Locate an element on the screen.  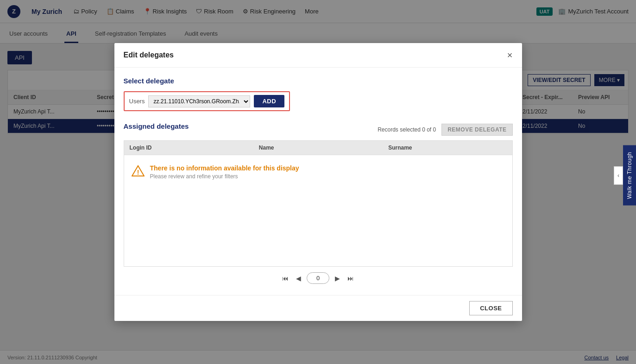
modal-header: Edit delegates × is located at coordinates (318, 56).